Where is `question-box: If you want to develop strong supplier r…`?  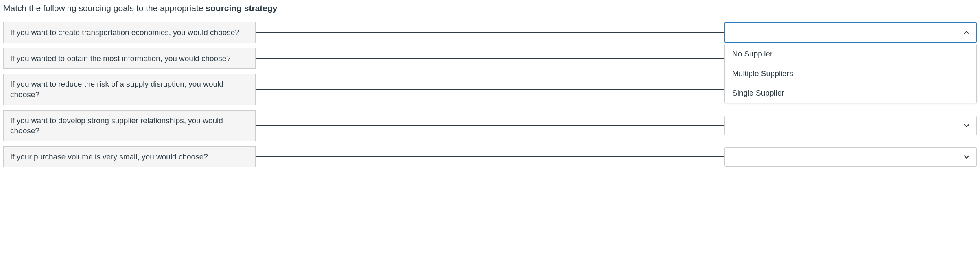
question-box: If you want to develop strong supplier r… is located at coordinates (129, 126).